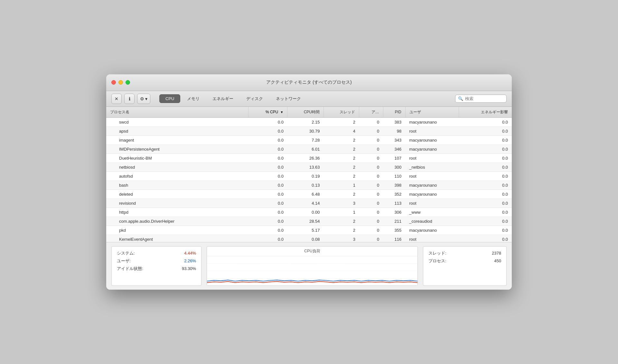 The height and width of the screenshot is (364, 618). Describe the element at coordinates (394, 158) in the screenshot. I see `cell-pid: 107` at that location.